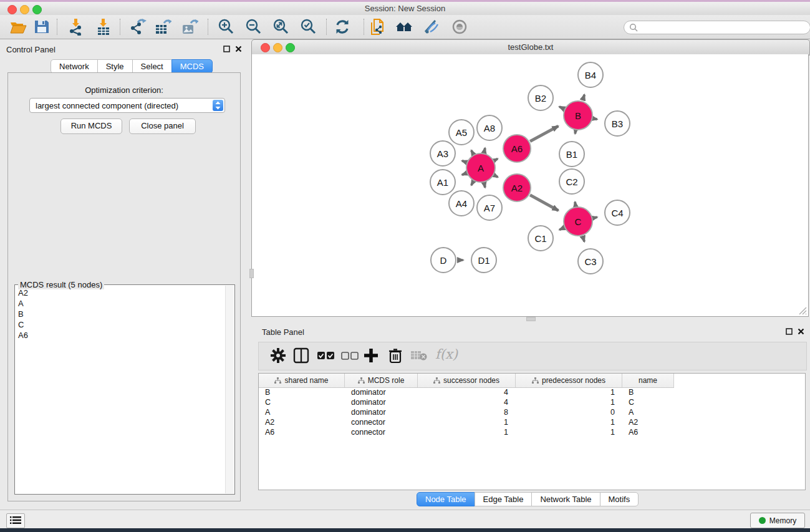  What do you see at coordinates (443, 260) in the screenshot?
I see `graph-node-D: D` at bounding box center [443, 260].